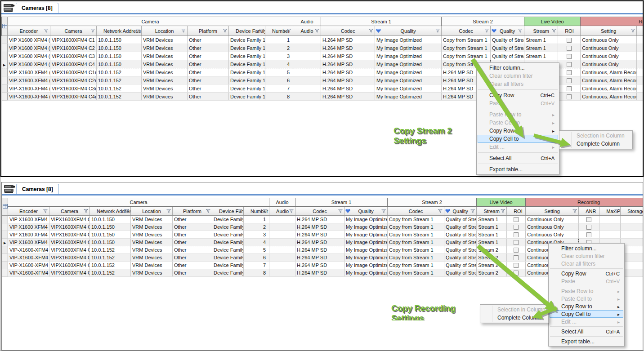  What do you see at coordinates (518, 68) in the screenshot?
I see `menu-item-filter-column: Filter column...` at bounding box center [518, 68].